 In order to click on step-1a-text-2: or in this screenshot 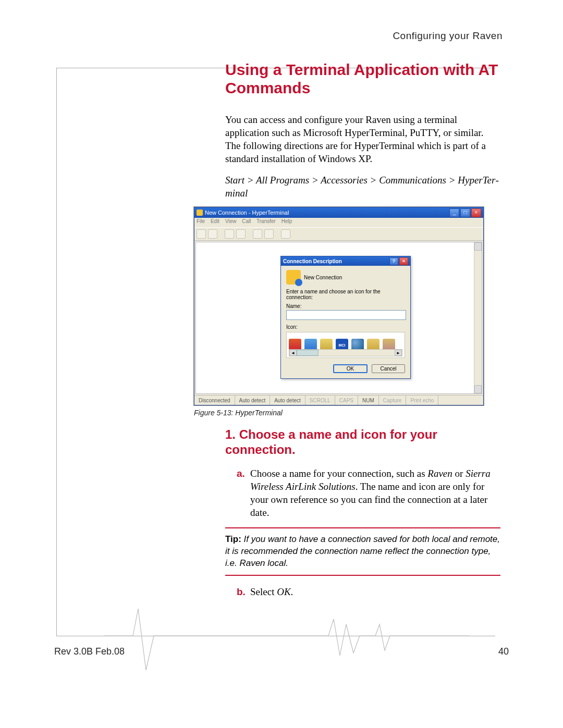, I will do `click(459, 473)`.